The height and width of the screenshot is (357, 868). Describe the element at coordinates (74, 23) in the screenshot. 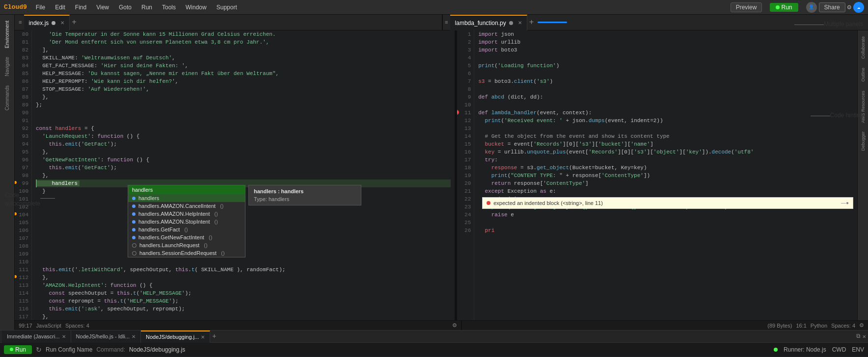

I see `add-tab-button: +` at that location.